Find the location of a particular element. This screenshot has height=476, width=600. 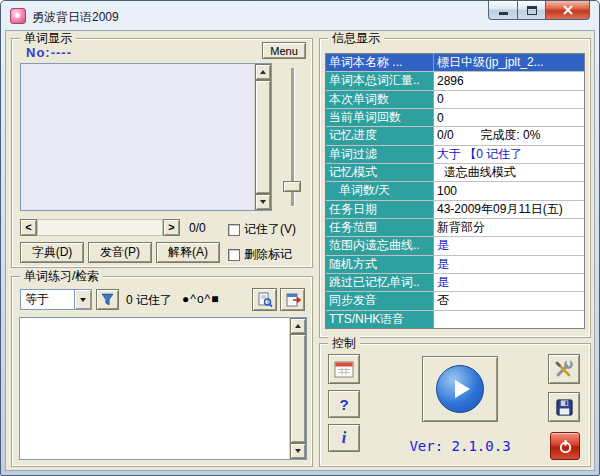

table-row: 同步发音 否 is located at coordinates (455, 301).